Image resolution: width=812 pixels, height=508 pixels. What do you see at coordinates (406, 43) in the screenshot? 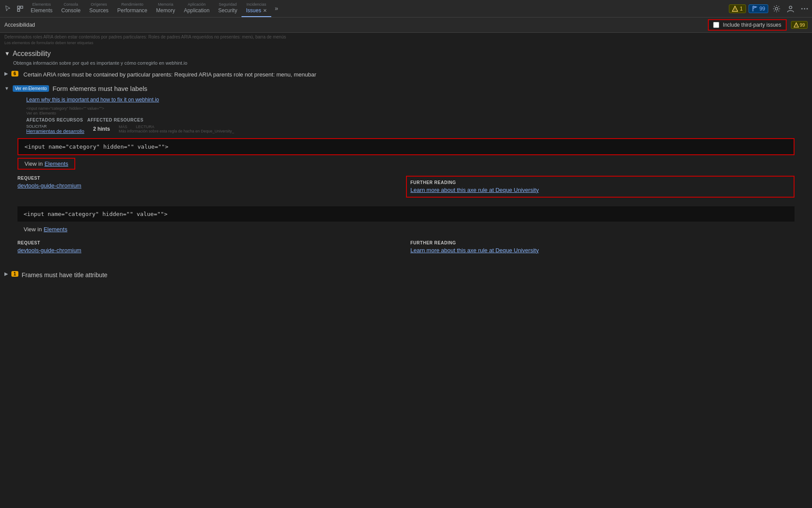
I see `ghost-text-2: Los elementos de formulario deben tener …` at bounding box center [406, 43].